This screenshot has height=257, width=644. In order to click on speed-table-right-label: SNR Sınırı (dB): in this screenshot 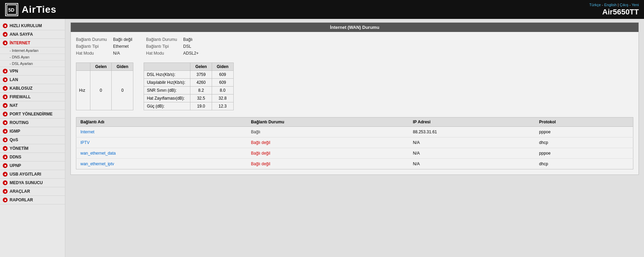, I will do `click(167, 91)`.